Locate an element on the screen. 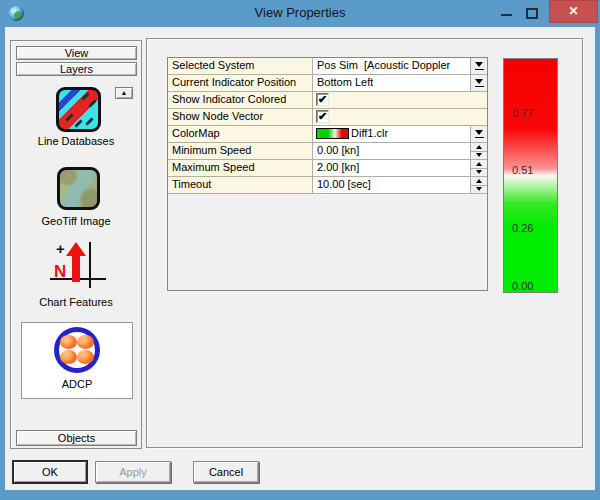 The image size is (600, 500). property-row-colormap: ColorMap Diff1.clr is located at coordinates (328, 134).